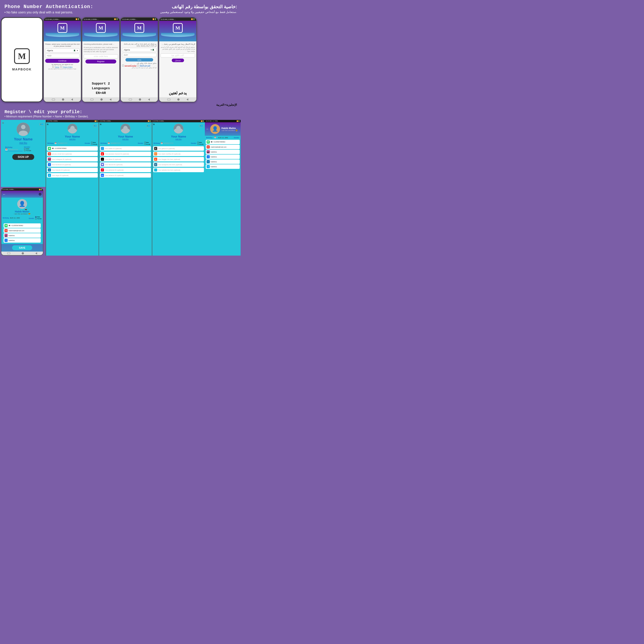 This screenshot has height=644, width=644. What do you see at coordinates (49, 154) in the screenshot?
I see `email-icon1: ✉` at bounding box center [49, 154].